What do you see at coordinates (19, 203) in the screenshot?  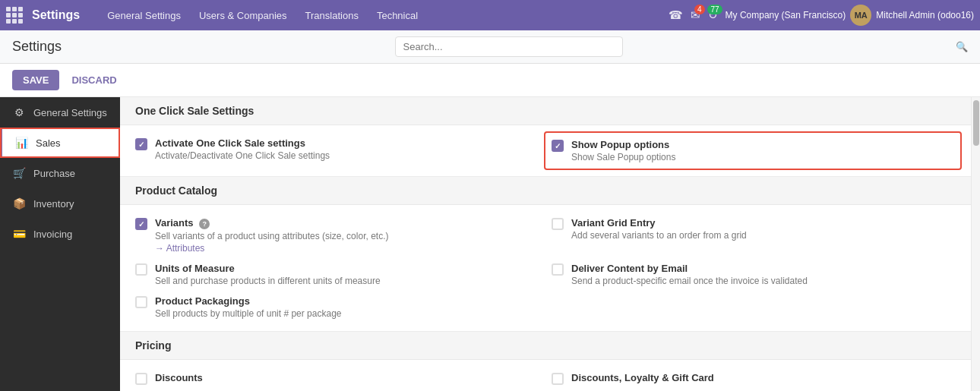 I see `inventory-icon: 📦` at bounding box center [19, 203].